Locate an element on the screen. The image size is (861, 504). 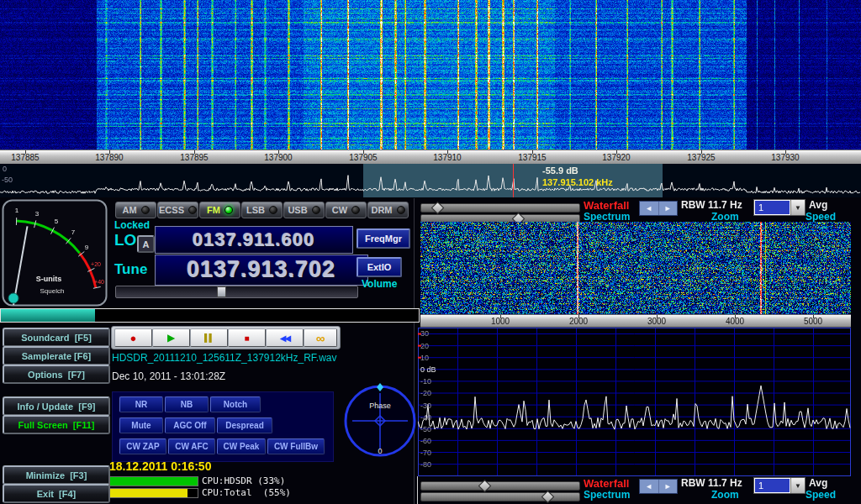
notch-button: Notch is located at coordinates (235, 405).